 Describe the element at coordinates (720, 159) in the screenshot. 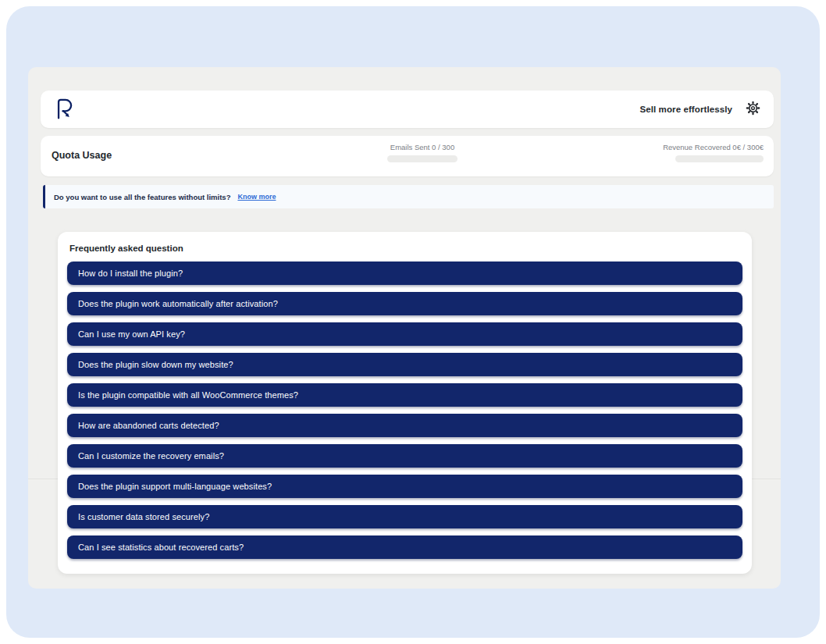

I see `revenue-progress-bar` at that location.